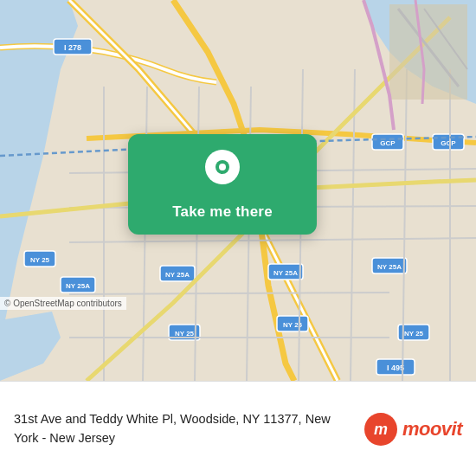 This screenshot has height=476, width=476. Describe the element at coordinates (172, 428) in the screenshot. I see `address-text: 31st Ave and Teddy White Pl, Woodside, N…` at that location.